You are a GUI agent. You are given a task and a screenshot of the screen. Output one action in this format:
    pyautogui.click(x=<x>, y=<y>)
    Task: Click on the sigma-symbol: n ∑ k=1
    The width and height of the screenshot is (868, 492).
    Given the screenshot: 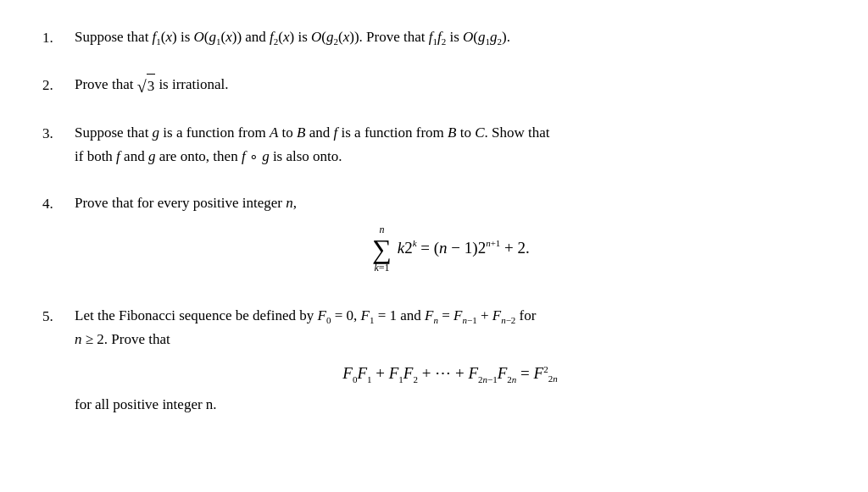 What is the action you would take?
    pyautogui.click(x=381, y=249)
    